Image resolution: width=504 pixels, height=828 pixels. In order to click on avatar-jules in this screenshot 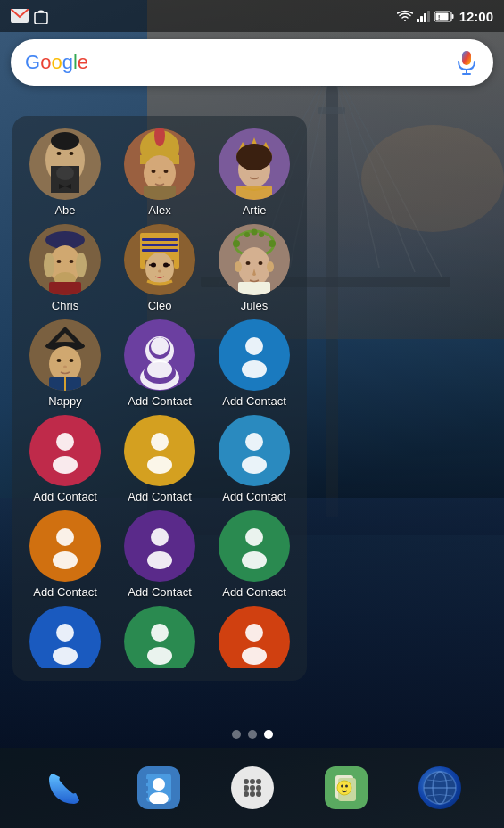, I will do `click(254, 260)`.